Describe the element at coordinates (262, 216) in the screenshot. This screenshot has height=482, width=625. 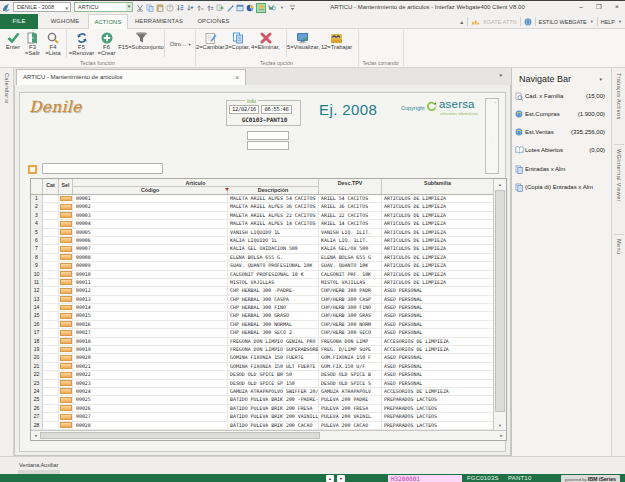
I see `table-row: 300003MALETA ARIEL ALPES 22 CACITOSARIEL…` at that location.